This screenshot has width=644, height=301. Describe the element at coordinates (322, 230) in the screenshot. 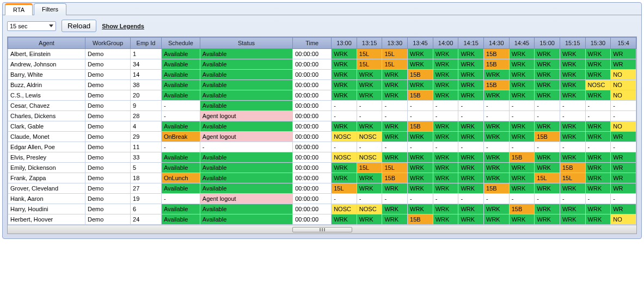

I see `scrollbar-thumb` at that location.